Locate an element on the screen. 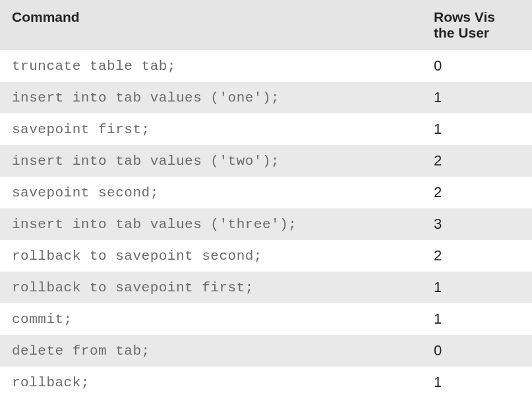 The image size is (532, 412). table-header-row: Command Rows Vis the User is located at coordinates (266, 25).